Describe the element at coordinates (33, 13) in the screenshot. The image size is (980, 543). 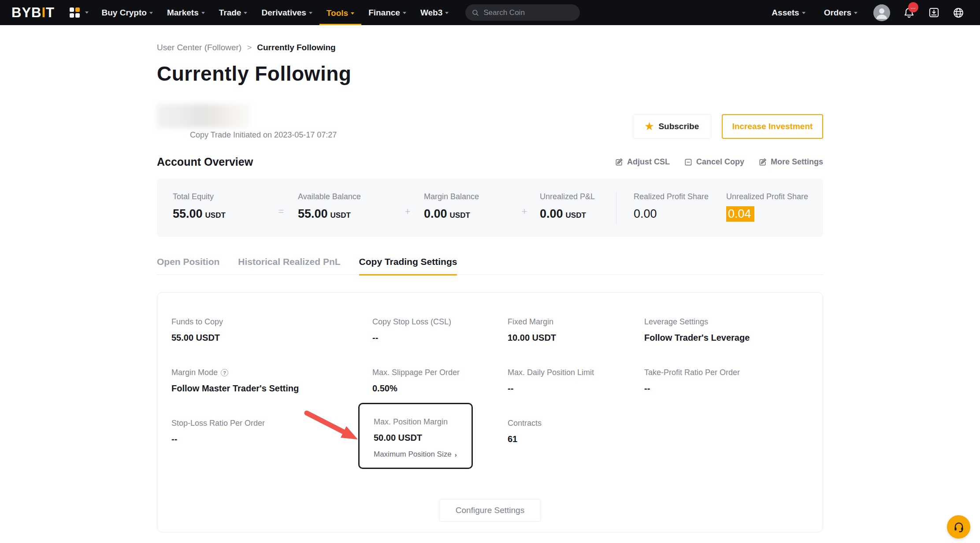
I see `bybit-logo: BYBIT` at that location.